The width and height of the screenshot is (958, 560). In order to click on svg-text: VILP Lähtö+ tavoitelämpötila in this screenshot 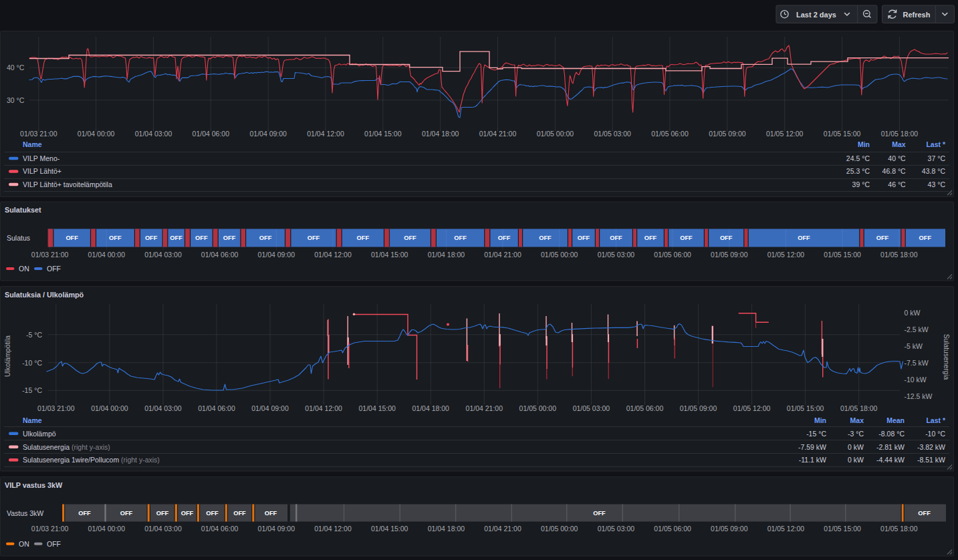, I will do `click(68, 184)`.